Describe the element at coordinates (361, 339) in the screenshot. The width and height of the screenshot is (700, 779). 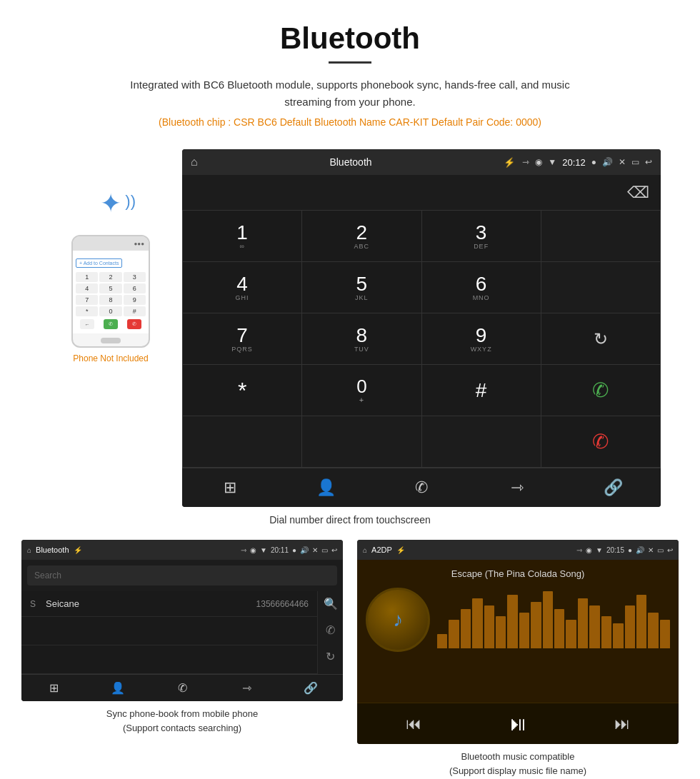
I see `dial-key-8: 8 TUV` at that location.